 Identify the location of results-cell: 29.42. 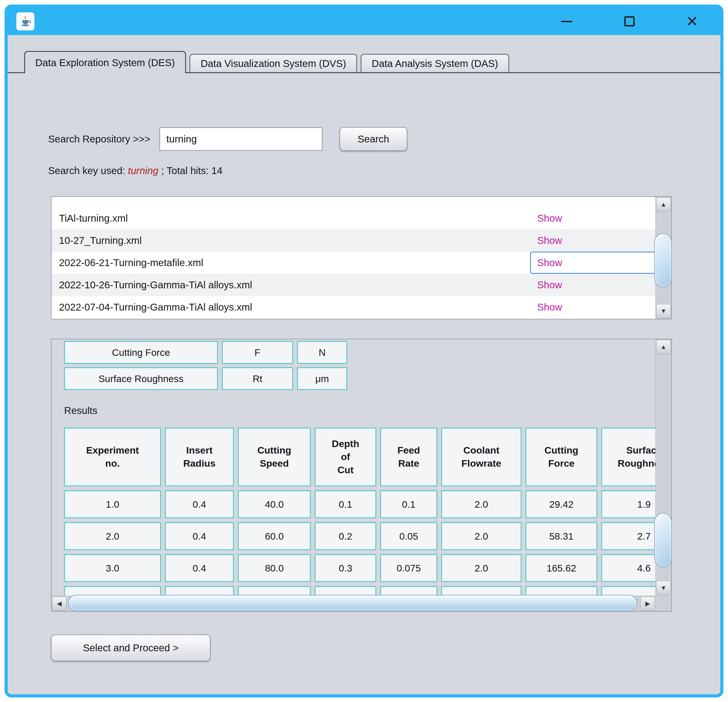
(562, 504).